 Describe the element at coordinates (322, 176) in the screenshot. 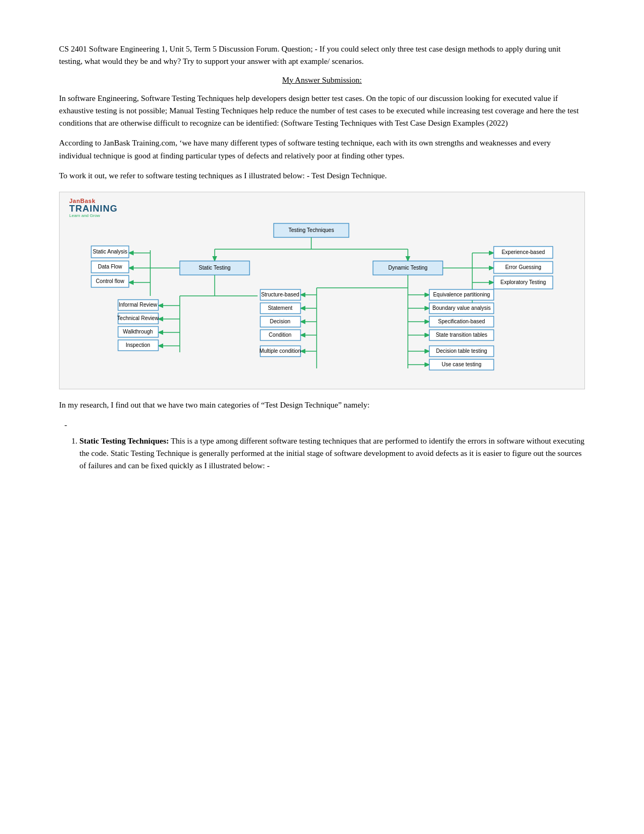

I see `paragraph-3: To work it out, we refer to software tes…` at that location.